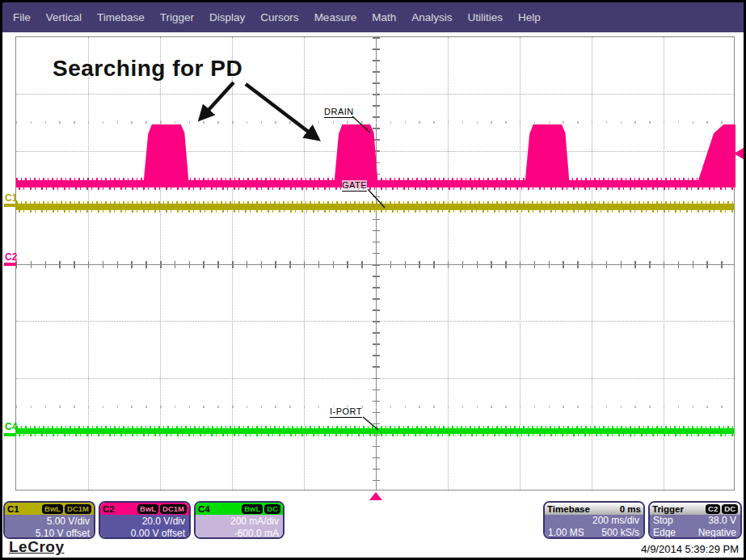 This screenshot has width=746, height=560. Describe the element at coordinates (730, 509) in the screenshot. I see `trigger-coupling-badge: DC` at that location.